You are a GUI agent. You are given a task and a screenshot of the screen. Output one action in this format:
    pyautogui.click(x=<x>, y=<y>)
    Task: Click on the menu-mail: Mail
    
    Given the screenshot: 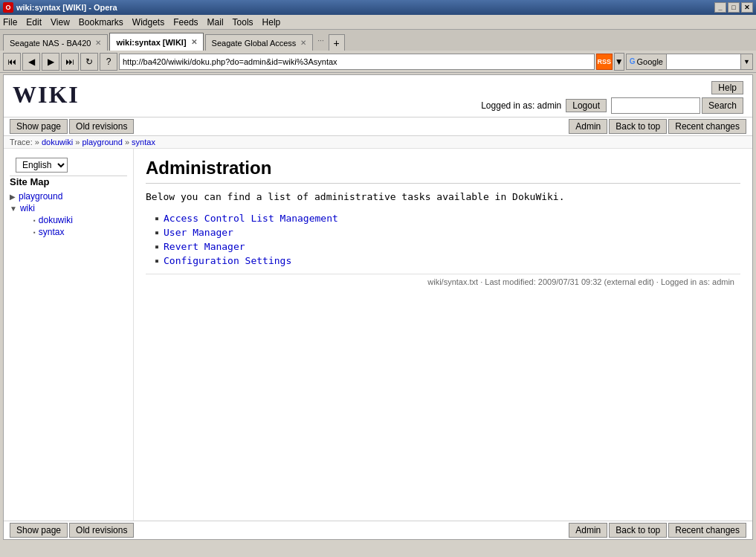 What is the action you would take?
    pyautogui.click(x=216, y=22)
    